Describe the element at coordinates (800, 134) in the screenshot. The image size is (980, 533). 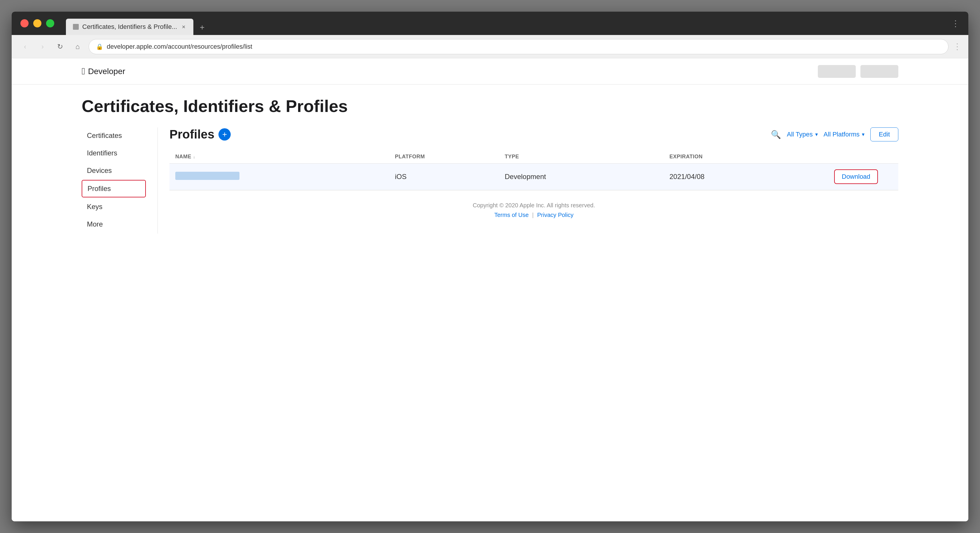
I see `all-types-label: All Types` at that location.